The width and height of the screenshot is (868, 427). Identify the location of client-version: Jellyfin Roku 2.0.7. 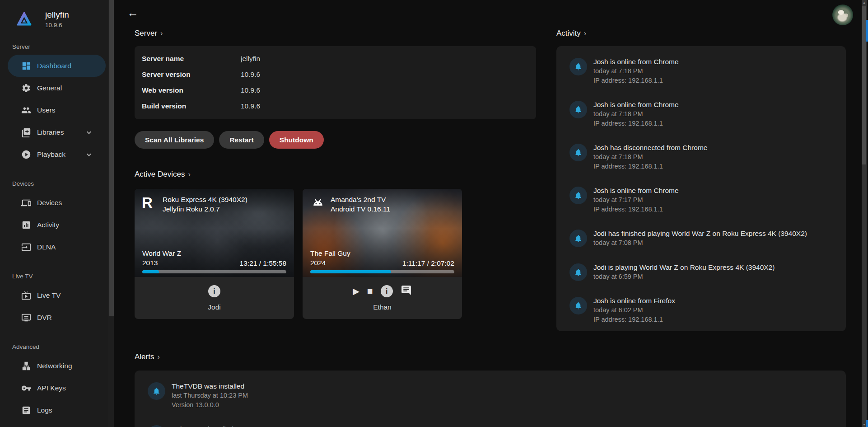
(205, 209).